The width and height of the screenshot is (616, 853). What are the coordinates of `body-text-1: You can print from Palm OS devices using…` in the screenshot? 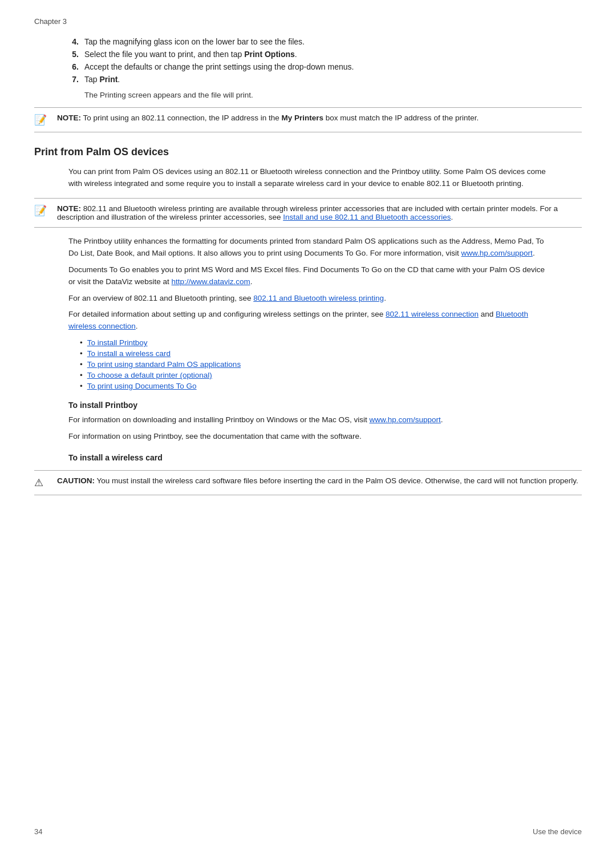 It's located at (308, 178).